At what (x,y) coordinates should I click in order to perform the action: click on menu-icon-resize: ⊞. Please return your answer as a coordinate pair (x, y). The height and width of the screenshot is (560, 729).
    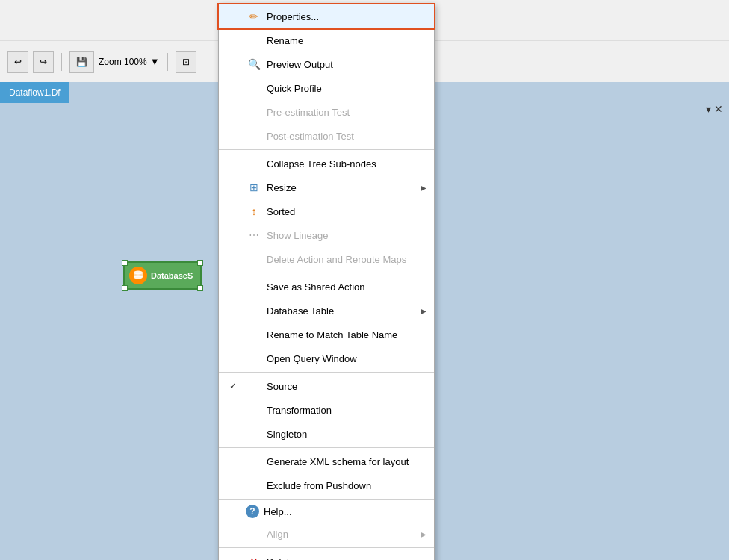
    Looking at the image, I should click on (254, 187).